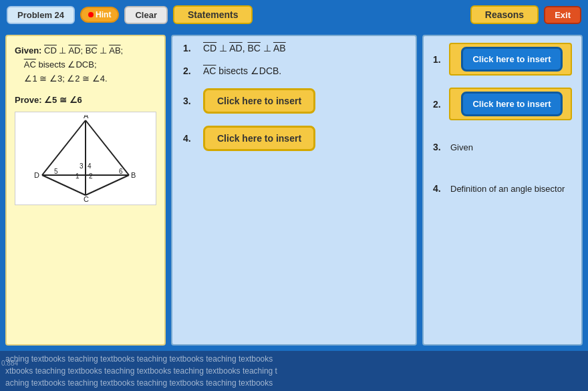 Image resolution: width=588 pixels, height=391 pixels. What do you see at coordinates (512, 59) in the screenshot?
I see `reason-insert-label-1: Click here to insert` at bounding box center [512, 59].